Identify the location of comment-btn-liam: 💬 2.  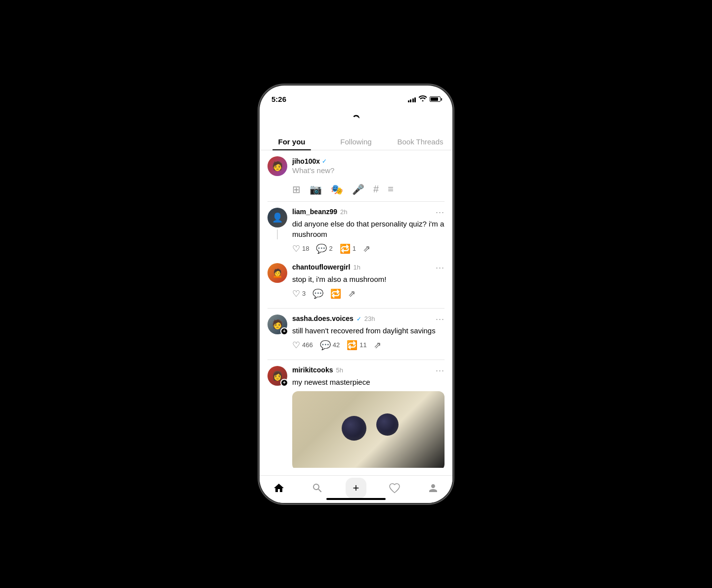
(324, 249).